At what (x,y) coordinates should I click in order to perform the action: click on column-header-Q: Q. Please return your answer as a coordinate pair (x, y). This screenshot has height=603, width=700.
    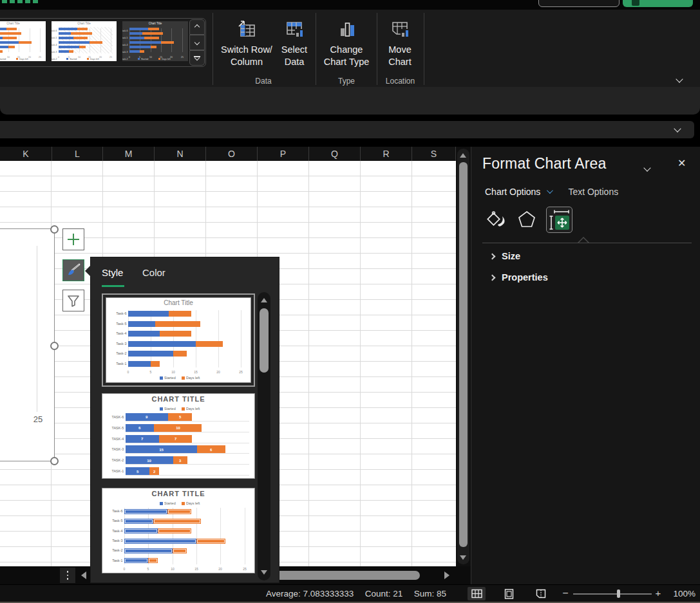
    Looking at the image, I should click on (335, 154).